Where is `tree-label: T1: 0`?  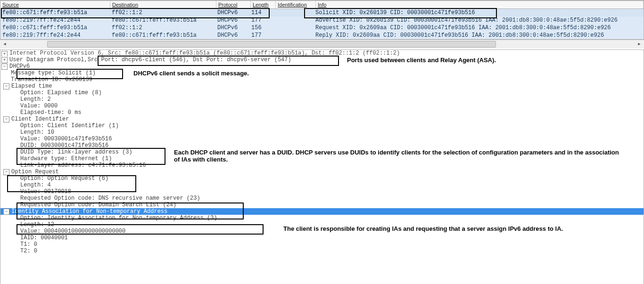
tree-label: T1: 0 is located at coordinates (29, 244).